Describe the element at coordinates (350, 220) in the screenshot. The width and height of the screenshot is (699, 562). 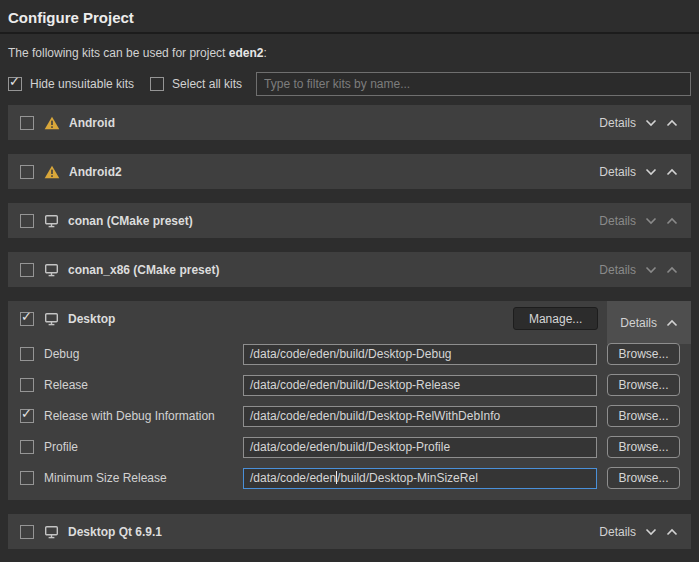
I see `kit-row-conan: ✓ conan (CMake preset) Details` at that location.